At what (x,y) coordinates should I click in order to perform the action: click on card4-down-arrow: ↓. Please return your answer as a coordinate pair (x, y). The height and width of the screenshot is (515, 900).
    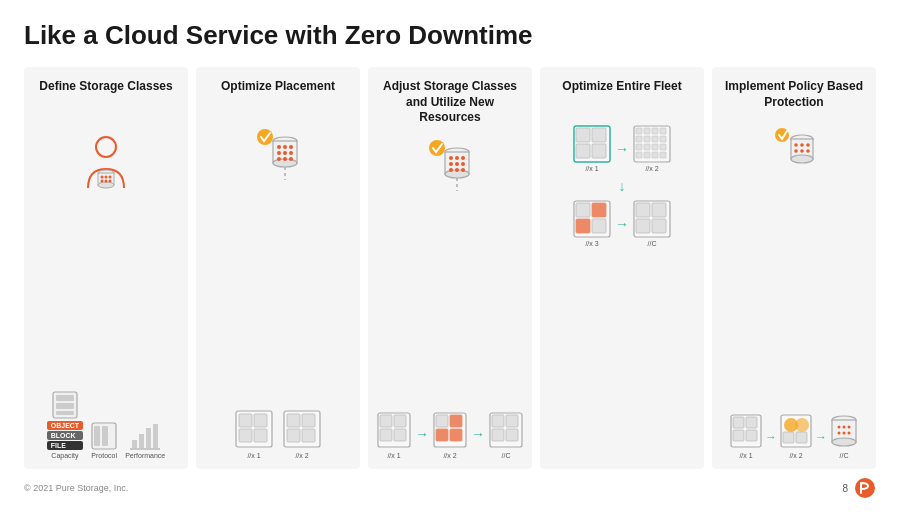
    Looking at the image, I should click on (622, 186).